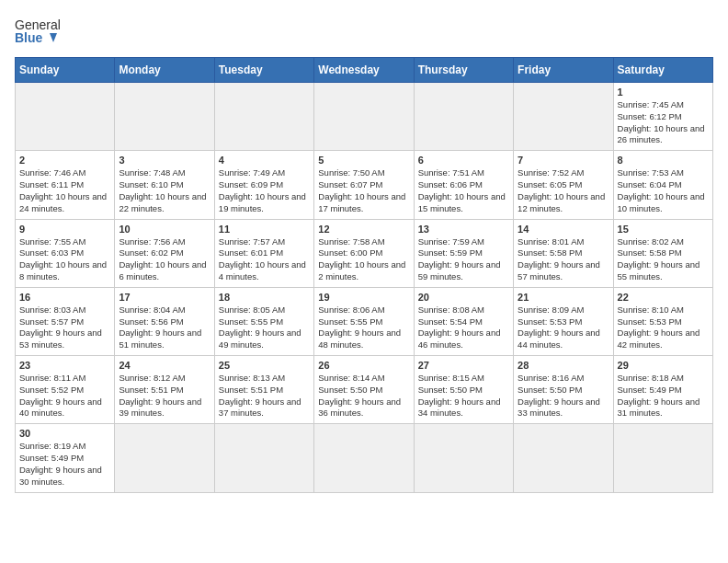 The height and width of the screenshot is (563, 728). What do you see at coordinates (663, 253) in the screenshot?
I see `calendar-cell: 15Sunrise: 8:02 AM Sunset: 5:58 PM Dayli…` at bounding box center [663, 253].